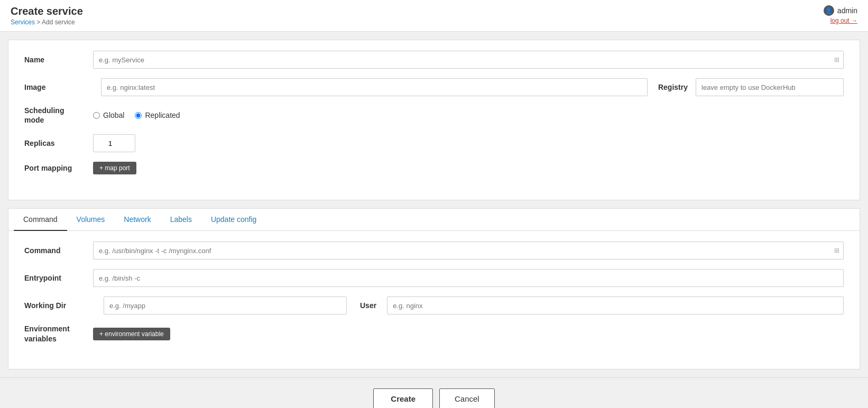 The height and width of the screenshot is (408, 868). I want to click on radio-global-option: Global, so click(109, 115).